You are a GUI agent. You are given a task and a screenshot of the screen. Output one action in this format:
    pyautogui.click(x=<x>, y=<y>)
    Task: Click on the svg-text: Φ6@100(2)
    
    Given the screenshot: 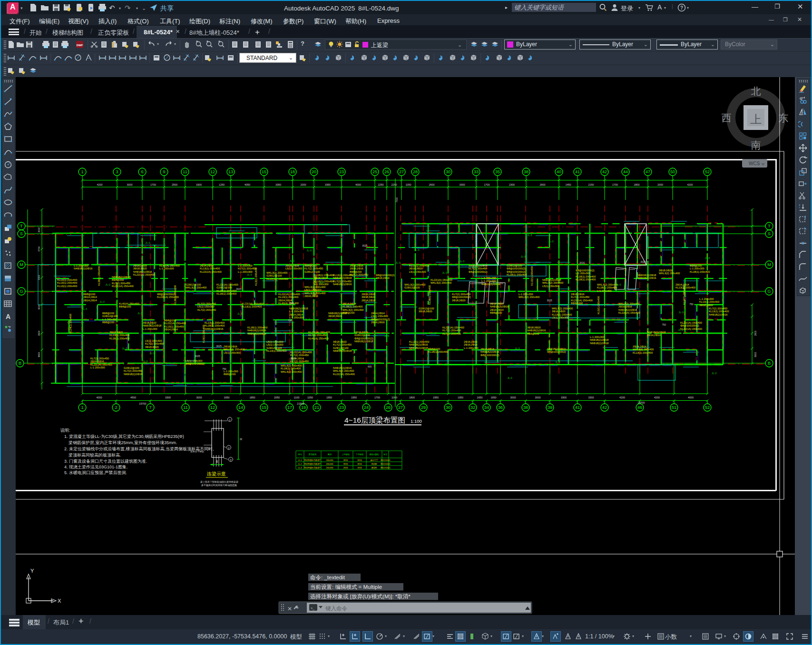 What is the action you would take?
    pyautogui.click(x=385, y=464)
    